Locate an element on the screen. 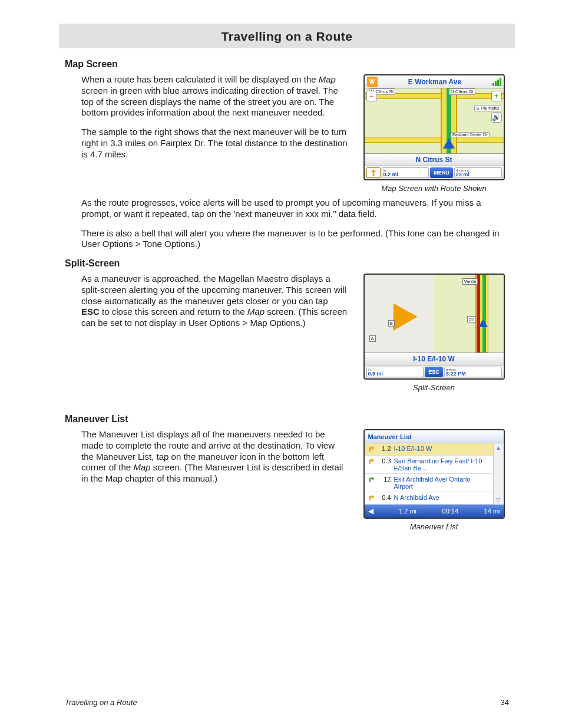 This screenshot has width=562, height=728. figure-maneuver-list: Maneuver List 1.2I-10 E/I-10 W0.3San Ber… is located at coordinates (434, 474).